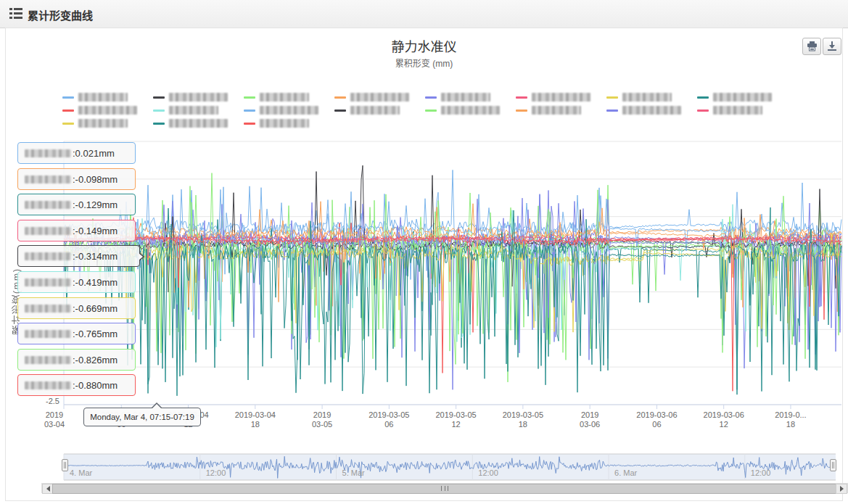 This screenshot has height=504, width=848. Describe the element at coordinates (95, 360) in the screenshot. I see `tooltip-value: :-0.826mm` at that location.